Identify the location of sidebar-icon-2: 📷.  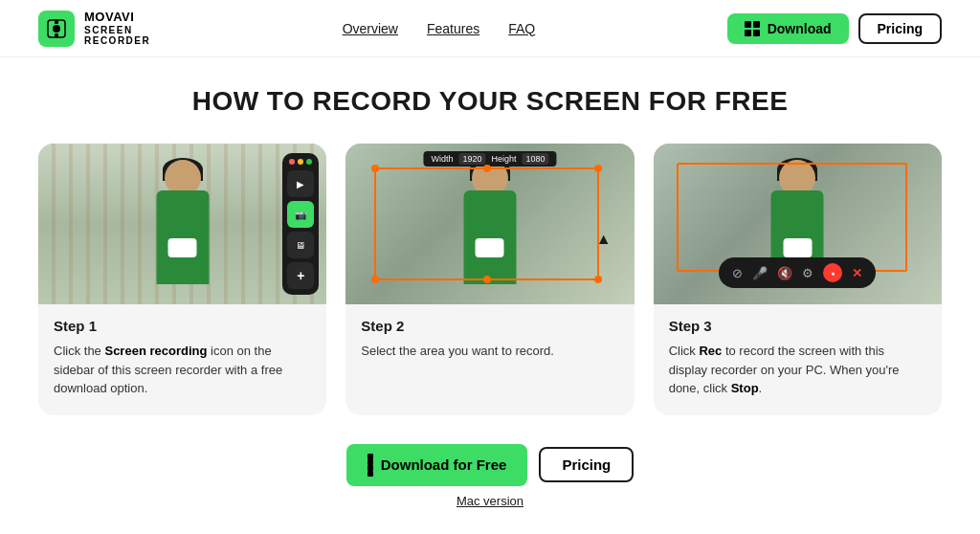
(301, 214).